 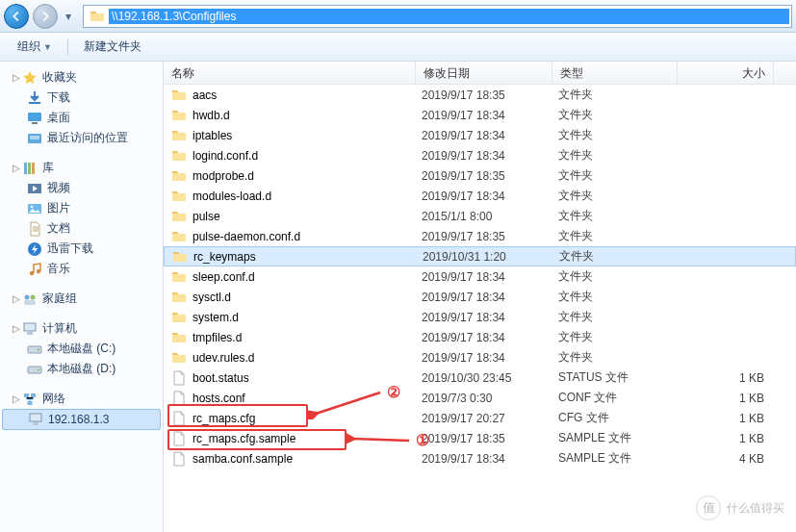 What do you see at coordinates (728, 459) in the screenshot?
I see `file-size: 4 KB` at bounding box center [728, 459].